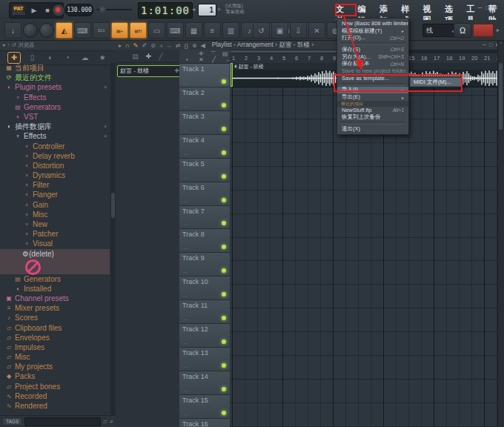 This screenshot has width=504, height=427. I want to click on countdown-icon: 321, so click(101, 30).